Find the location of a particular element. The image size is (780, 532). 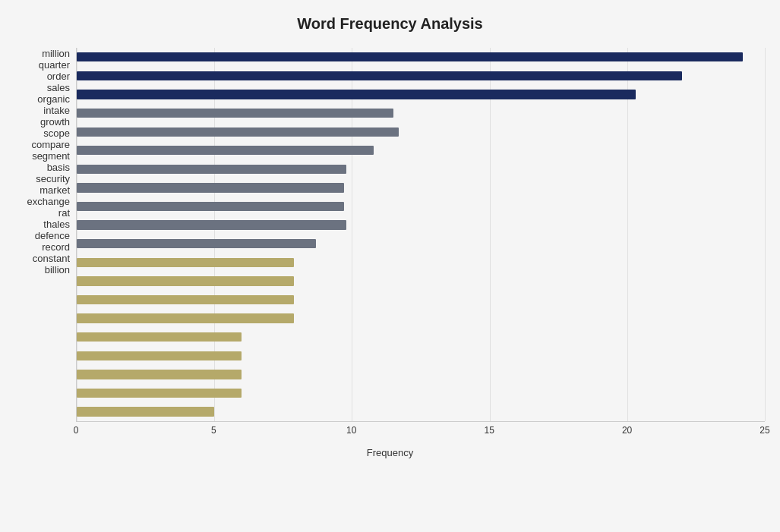

y-label: organic is located at coordinates (46, 99).